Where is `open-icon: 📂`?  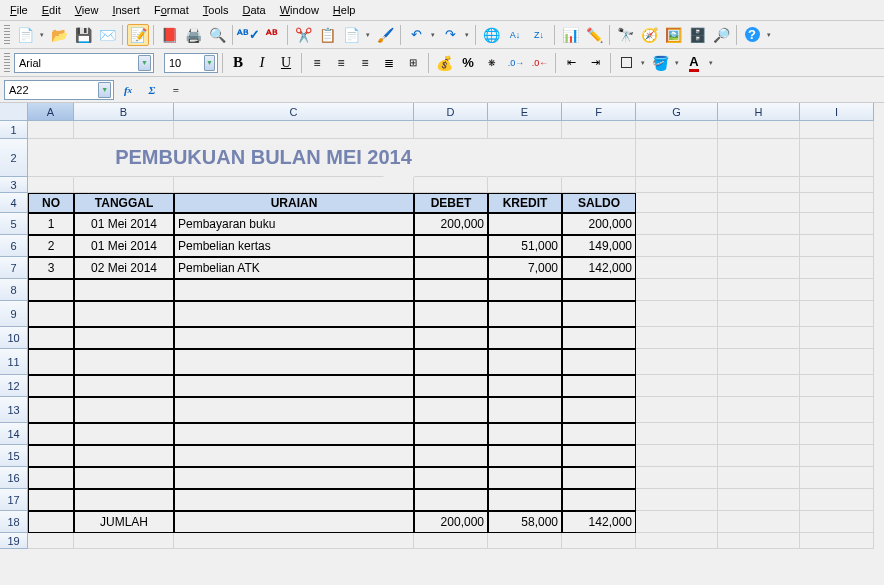 open-icon: 📂 is located at coordinates (59, 35).